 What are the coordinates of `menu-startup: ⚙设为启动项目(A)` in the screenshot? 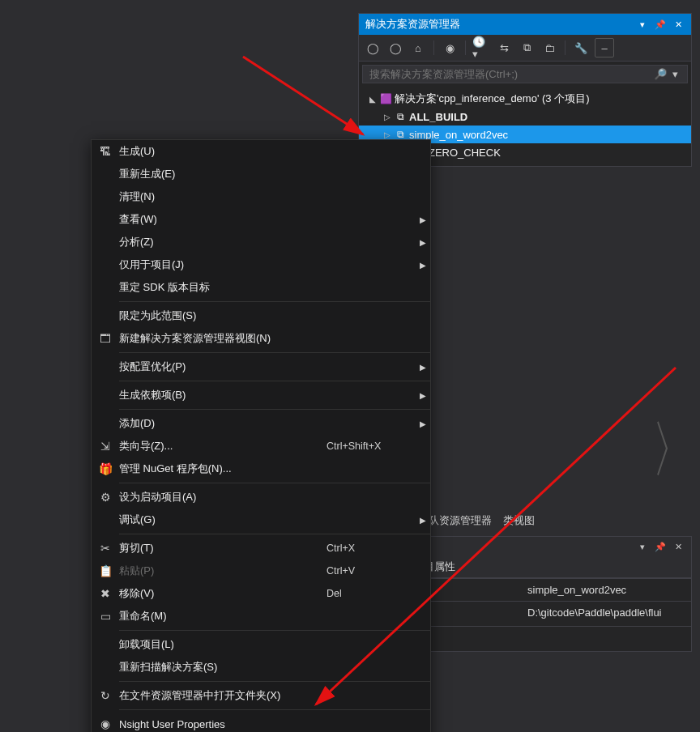 It's located at (261, 497).